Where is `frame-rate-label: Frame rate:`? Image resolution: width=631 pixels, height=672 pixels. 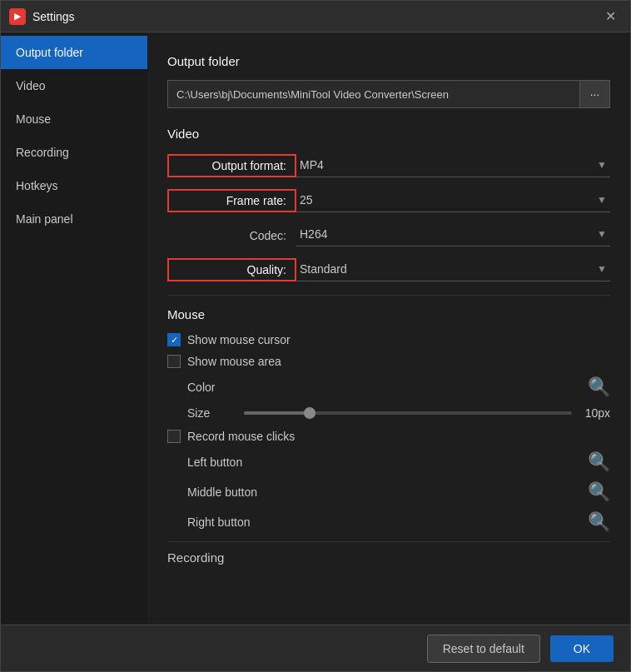 frame-rate-label: Frame rate: is located at coordinates (231, 201).